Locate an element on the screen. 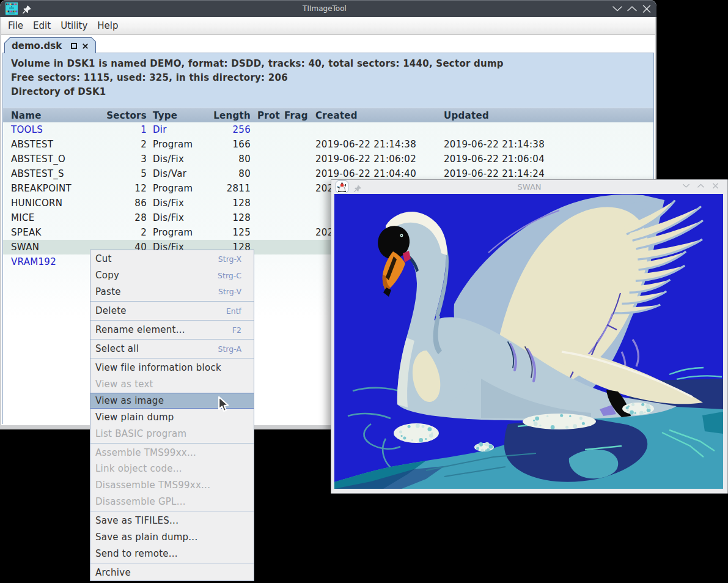 Image resolution: width=728 pixels, height=583 pixels. context-menu-item-assemble-tms99xx: Assemble TMS99xx... is located at coordinates (172, 453).